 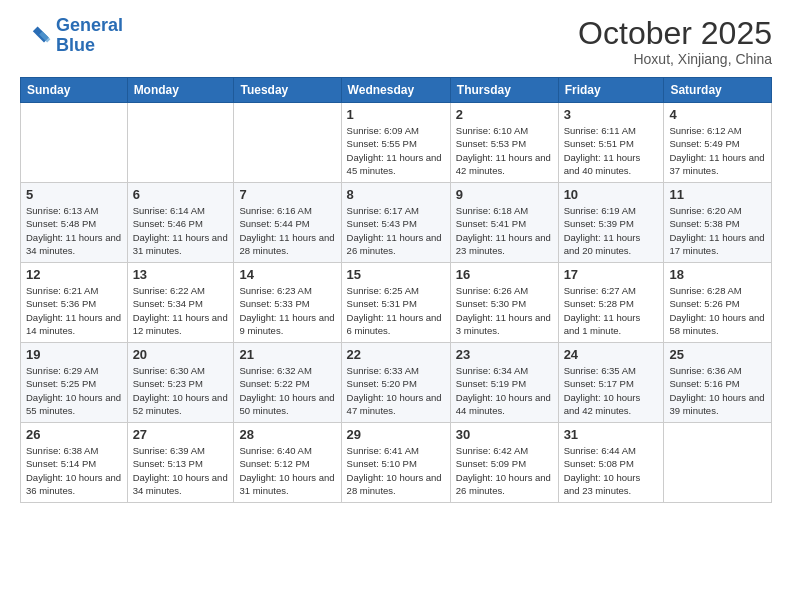 I want to click on day-info: Sunrise: 6:12 AM Sunset: 5:49 PM Dayligh…, so click(x=718, y=150).